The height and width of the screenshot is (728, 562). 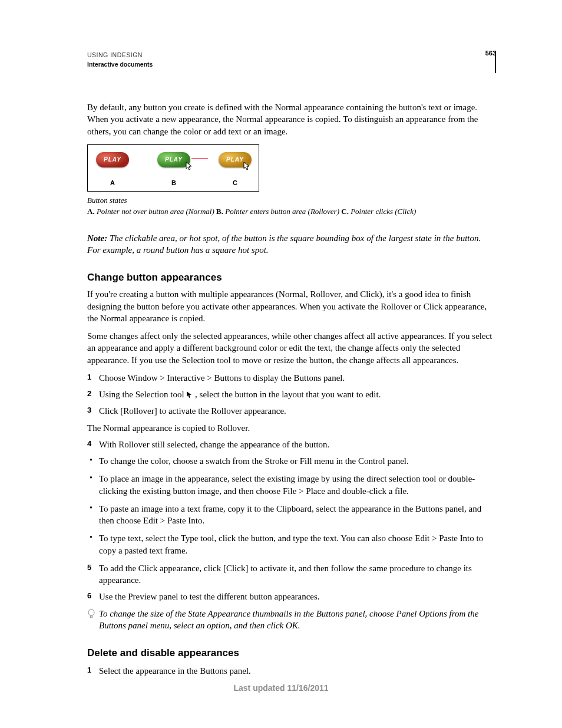 What do you see at coordinates (220, 211) in the screenshot?
I see `legend-key-b: B.` at bounding box center [220, 211].